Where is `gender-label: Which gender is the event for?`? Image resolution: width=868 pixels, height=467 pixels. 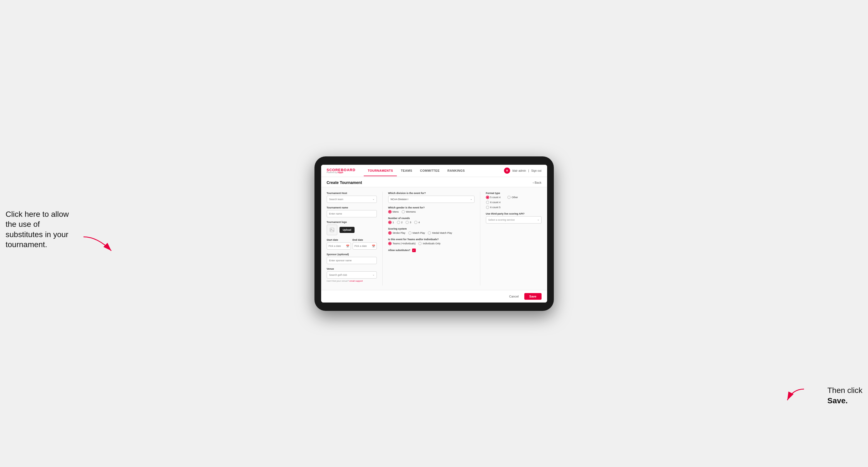
gender-label: Which gender is the event for? is located at coordinates (431, 208).